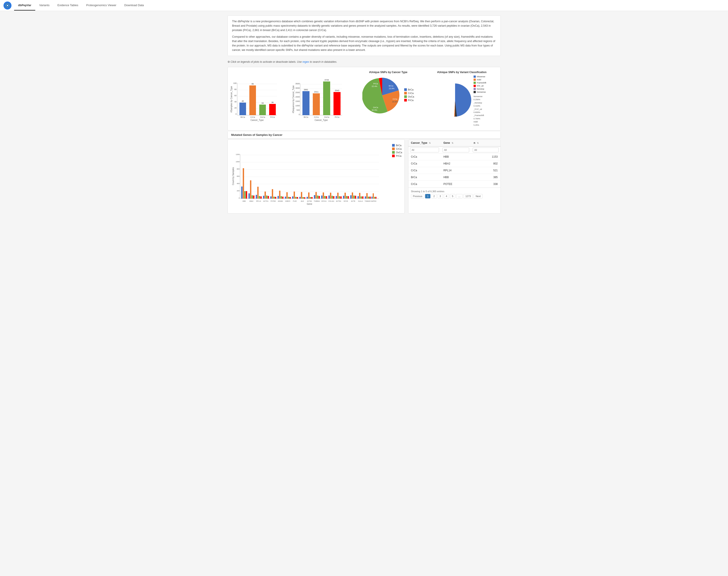  I want to click on page-btn-5: 5, so click(453, 196).